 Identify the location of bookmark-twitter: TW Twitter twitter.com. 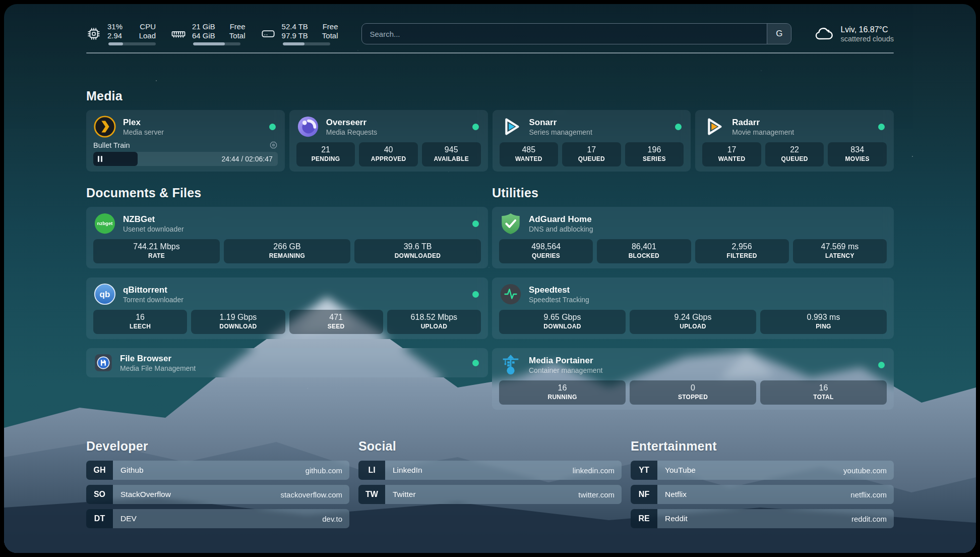
(490, 494).